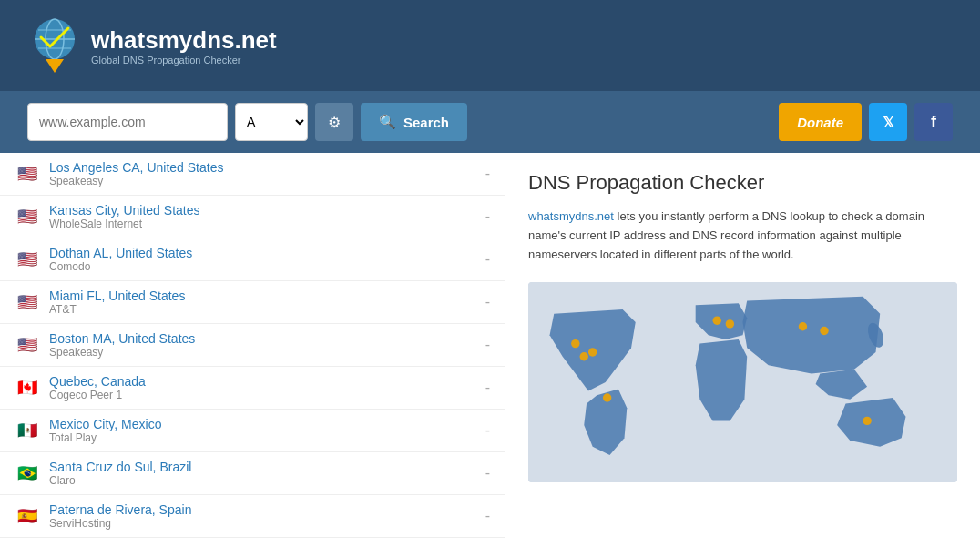  I want to click on facebook-button: f, so click(934, 122).